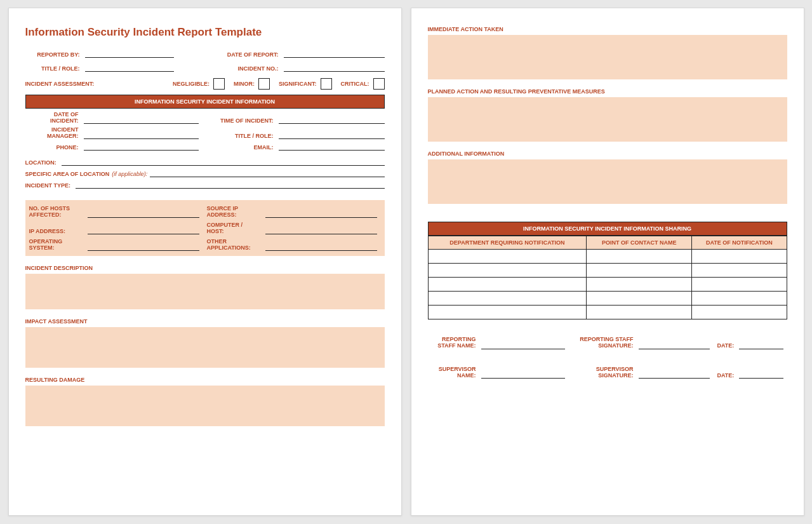 Image resolution: width=812 pixels, height=524 pixels. Describe the element at coordinates (143, 214) in the screenshot. I see `no-hosts-field` at that location.